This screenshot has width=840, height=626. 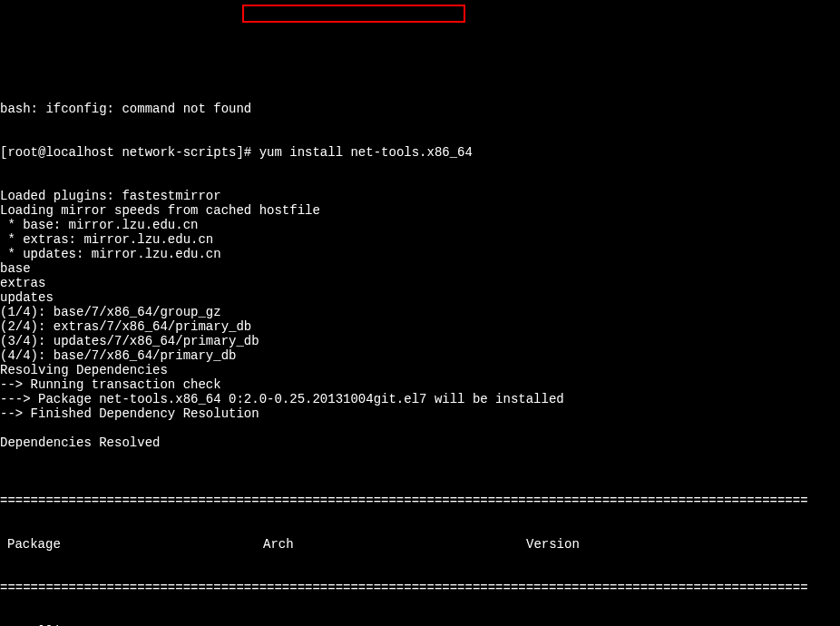 I want to click on output-line: base, so click(x=420, y=269).